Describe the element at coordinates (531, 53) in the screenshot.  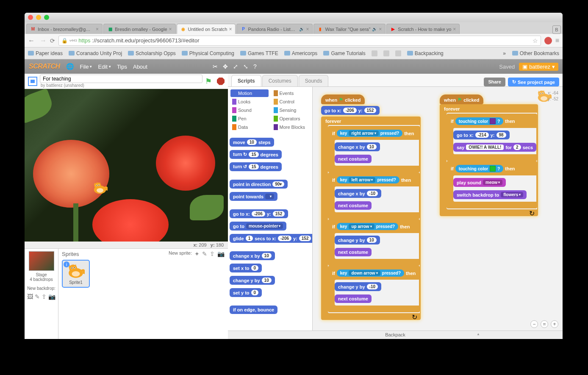
I see `other-bookmarks: » Other Bookmarks` at that location.